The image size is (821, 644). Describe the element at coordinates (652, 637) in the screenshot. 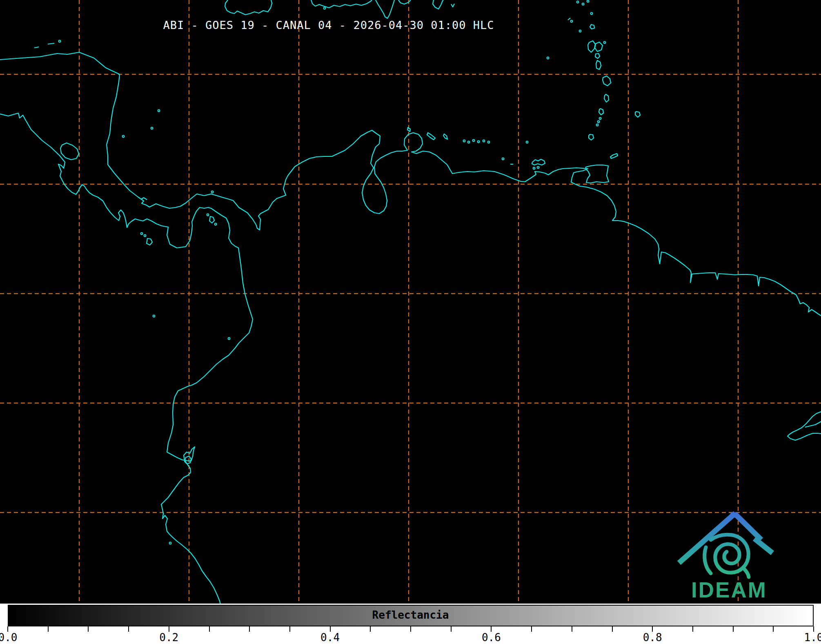

I see `colorbar-tick-label: 0.8` at that location.